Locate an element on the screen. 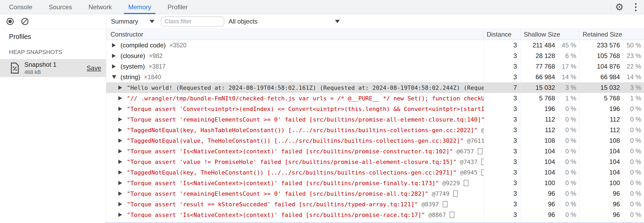 The height and width of the screenshot is (223, 644). constructor-cell: "Torque assert 'result == kStoreSucceded… is located at coordinates (295, 204).